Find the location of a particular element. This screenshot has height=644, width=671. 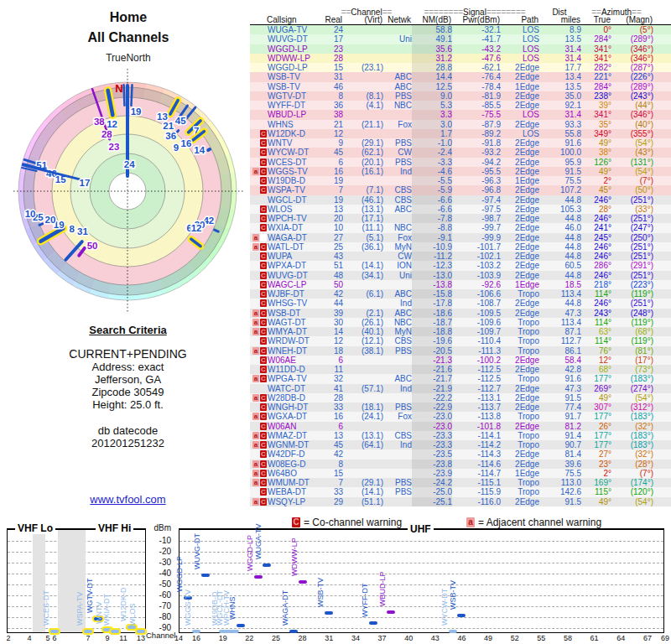

cell-real: 42 is located at coordinates (333, 293).